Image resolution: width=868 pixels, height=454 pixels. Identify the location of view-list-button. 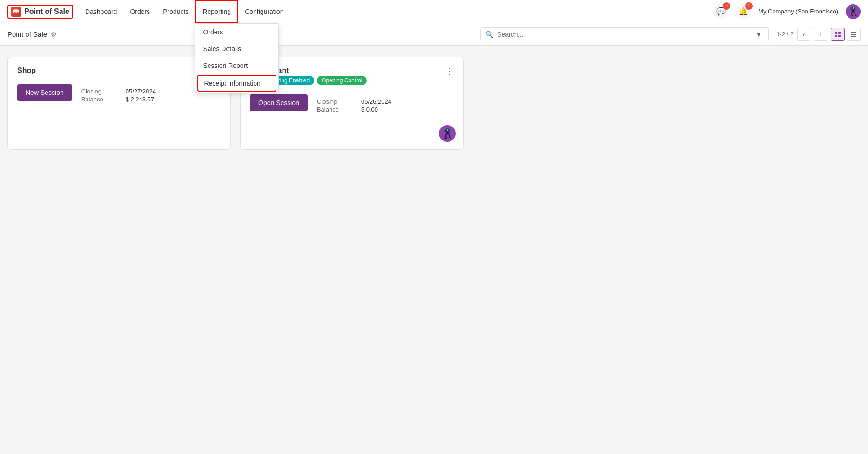
(854, 34).